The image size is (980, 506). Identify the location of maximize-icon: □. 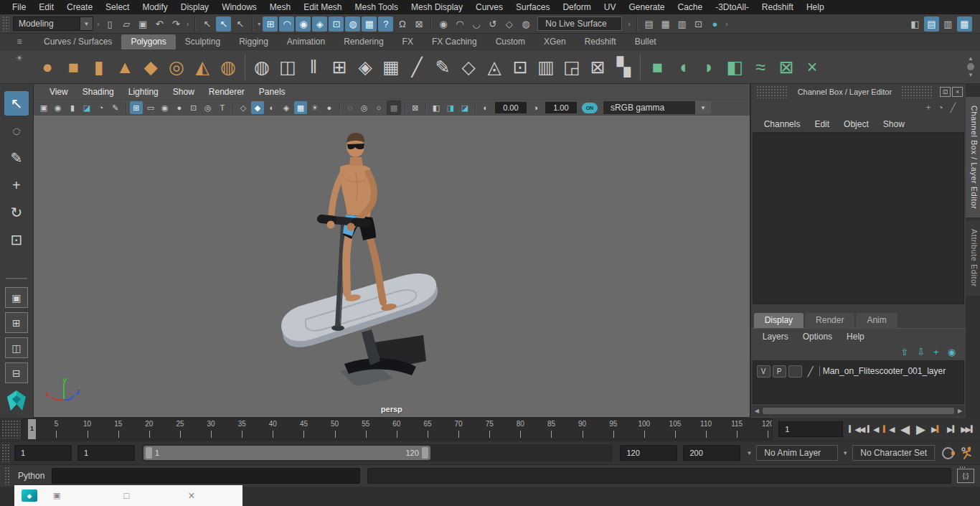
(126, 495).